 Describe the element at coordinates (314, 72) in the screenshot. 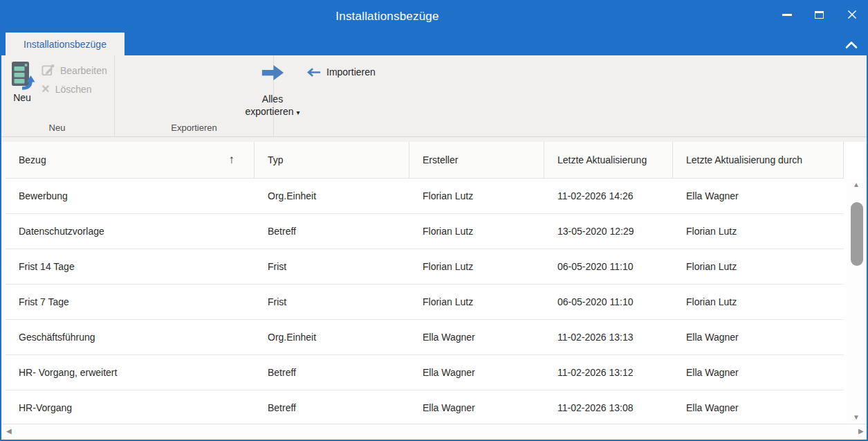

I see `import-arrow-icon` at that location.